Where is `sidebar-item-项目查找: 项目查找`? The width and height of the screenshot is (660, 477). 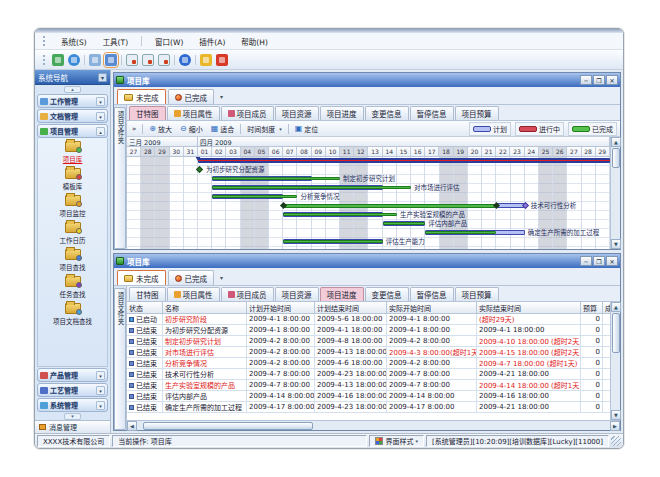 sidebar-item-项目查找: 项目查找 is located at coordinates (72, 260).